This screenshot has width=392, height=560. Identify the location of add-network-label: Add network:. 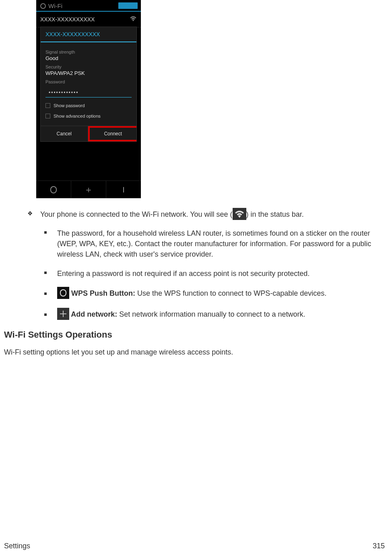
(94, 314).